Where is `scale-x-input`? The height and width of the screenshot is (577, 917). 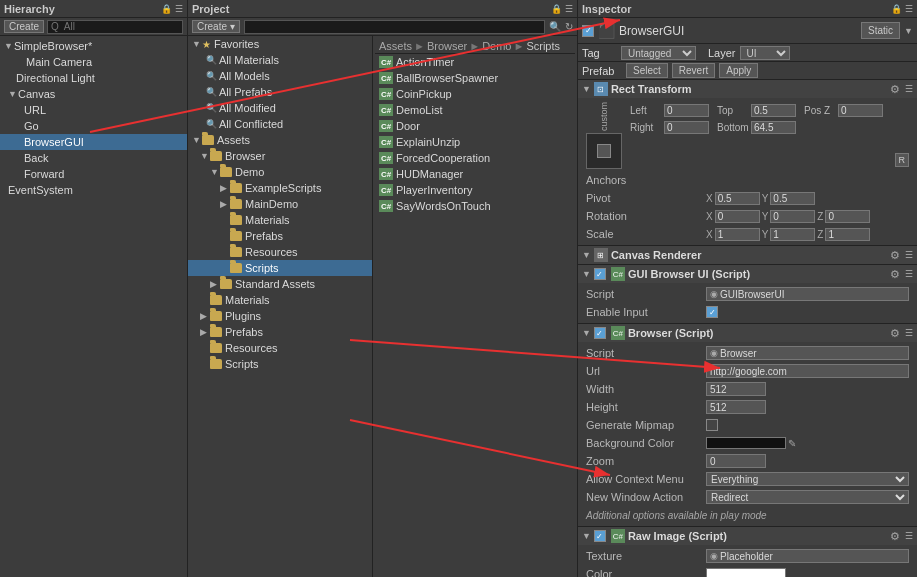 scale-x-input is located at coordinates (738, 234).